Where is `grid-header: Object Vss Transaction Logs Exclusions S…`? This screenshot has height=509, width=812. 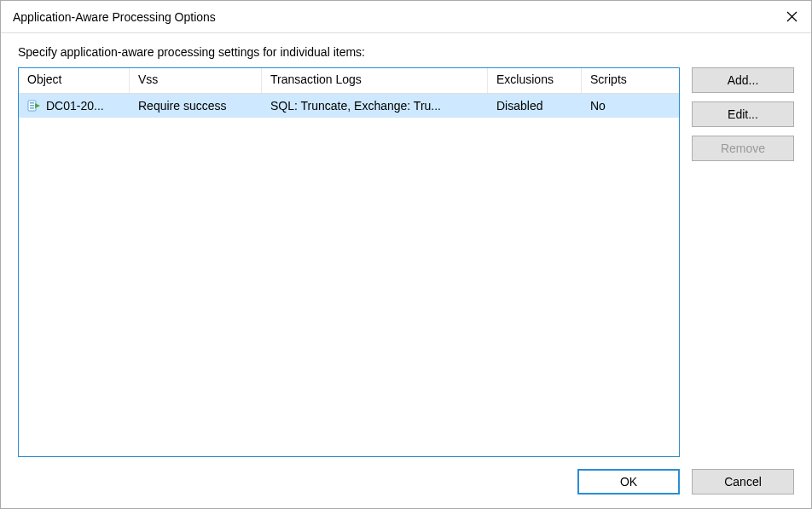 grid-header: Object Vss Transaction Logs Exclusions S… is located at coordinates (349, 81).